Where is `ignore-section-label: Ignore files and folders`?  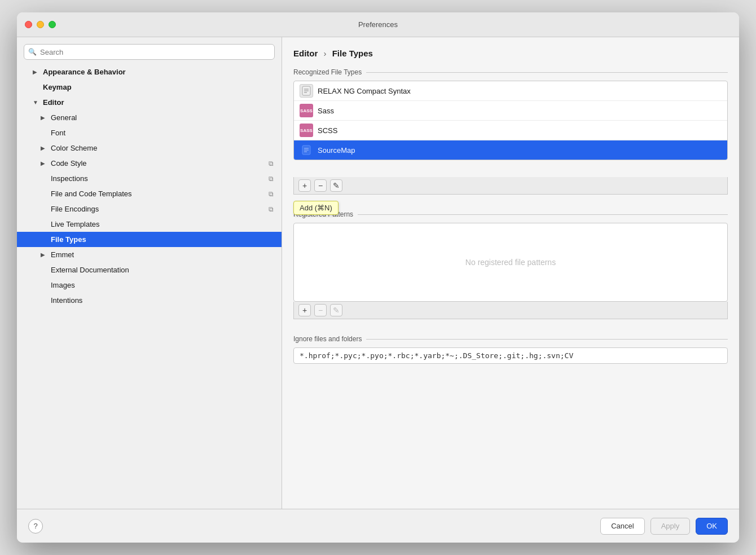 ignore-section-label: Ignore files and folders is located at coordinates (327, 339).